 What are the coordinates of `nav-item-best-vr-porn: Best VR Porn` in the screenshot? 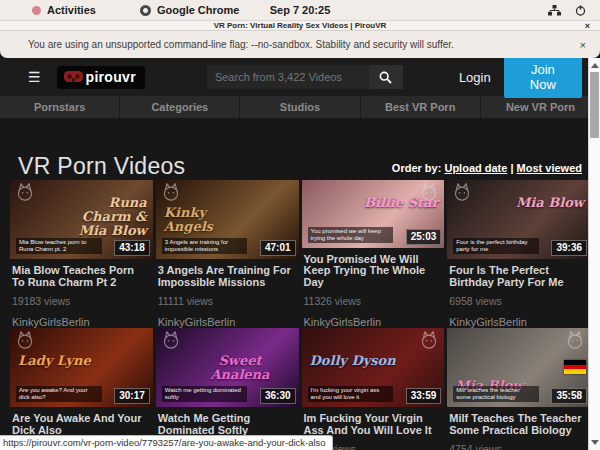 It's located at (421, 107).